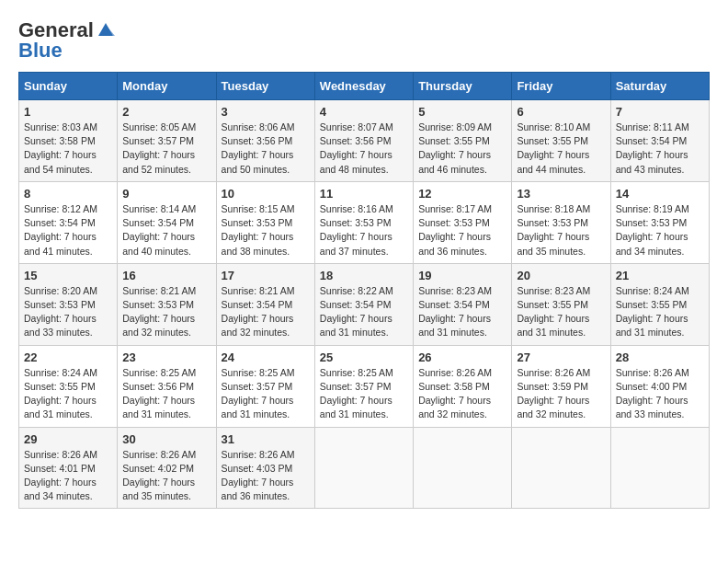 The width and height of the screenshot is (728, 563). I want to click on calendar-week-3: 15 Sunrise: 8:20 AMSunset: 3:53 PMDaylig…, so click(364, 304).